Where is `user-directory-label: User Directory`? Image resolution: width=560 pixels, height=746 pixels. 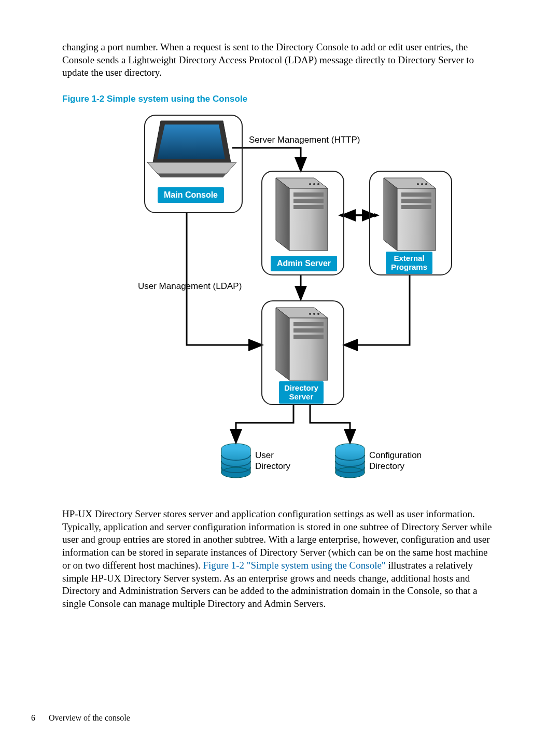
user-directory-label: User Directory is located at coordinates (291, 461).